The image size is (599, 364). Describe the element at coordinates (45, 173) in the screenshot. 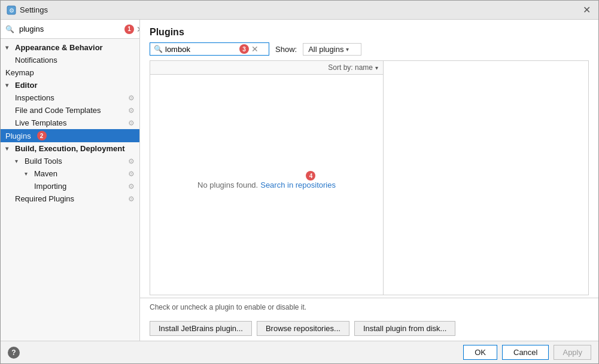

I see `sidebar-item-label: Maven` at that location.